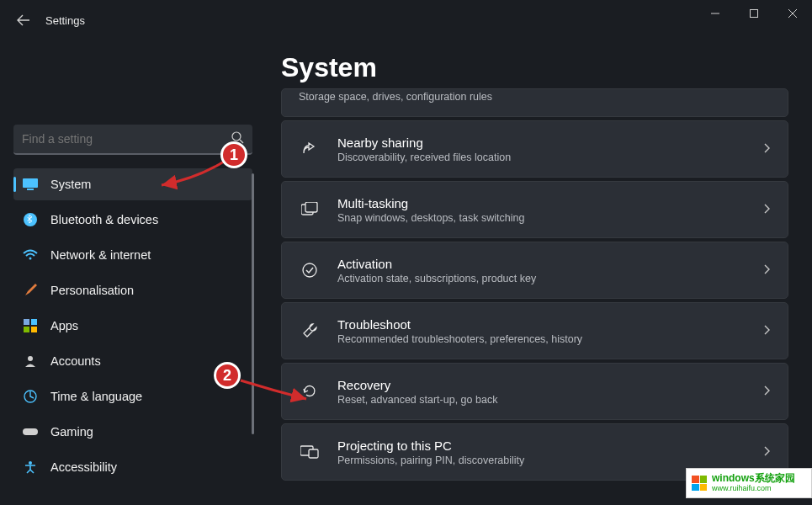 This screenshot has height=505, width=812. I want to click on card-title: Nearby sharing, so click(542, 143).